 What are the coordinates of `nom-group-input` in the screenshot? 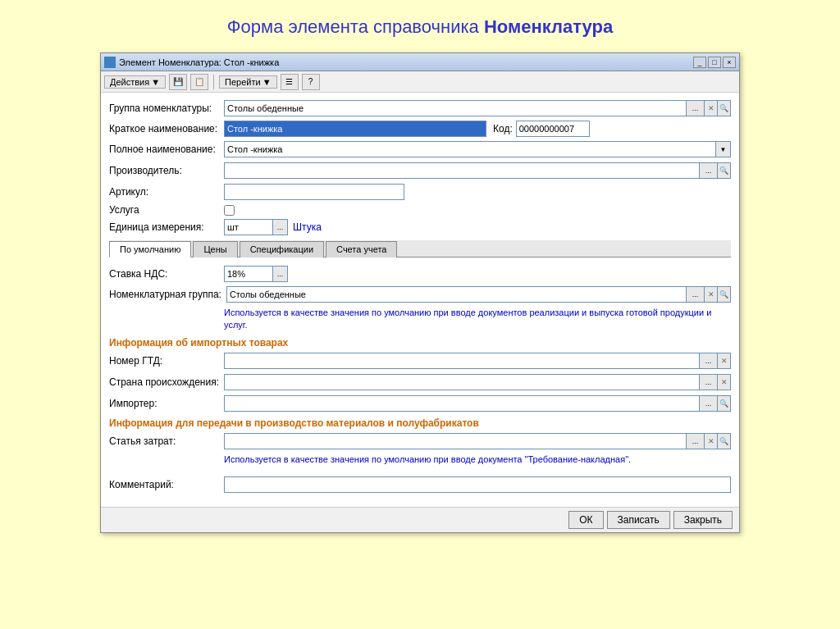 It's located at (456, 294).